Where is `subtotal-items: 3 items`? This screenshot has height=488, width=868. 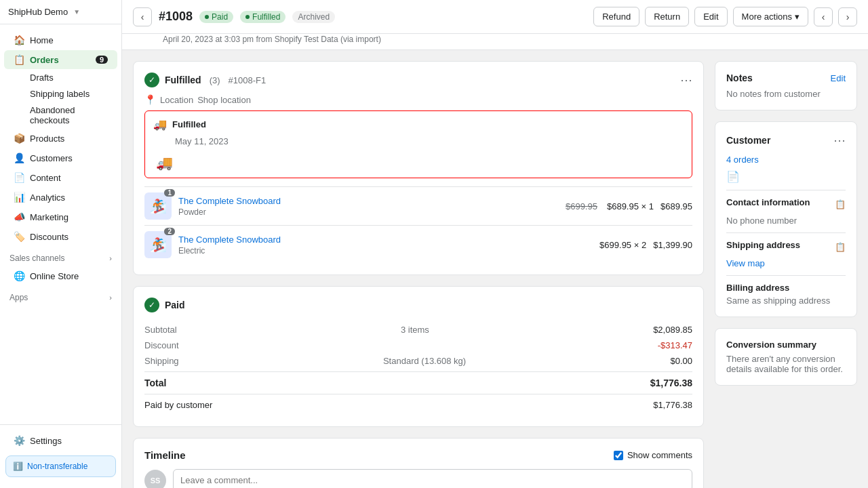
subtotal-items: 3 items is located at coordinates (415, 329).